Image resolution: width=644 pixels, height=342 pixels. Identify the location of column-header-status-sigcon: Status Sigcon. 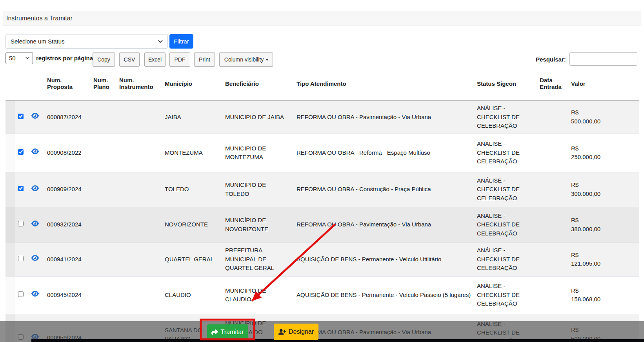
(505, 84).